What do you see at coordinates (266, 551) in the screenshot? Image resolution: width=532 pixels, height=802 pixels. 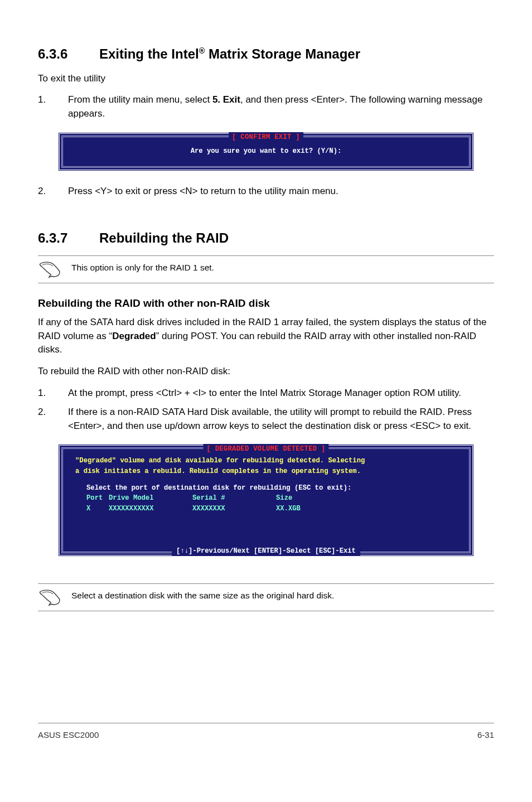 I see `terminal-footer: [↑↓]-Previous/Next [ENTER]-Select [ESC]-…` at bounding box center [266, 551].